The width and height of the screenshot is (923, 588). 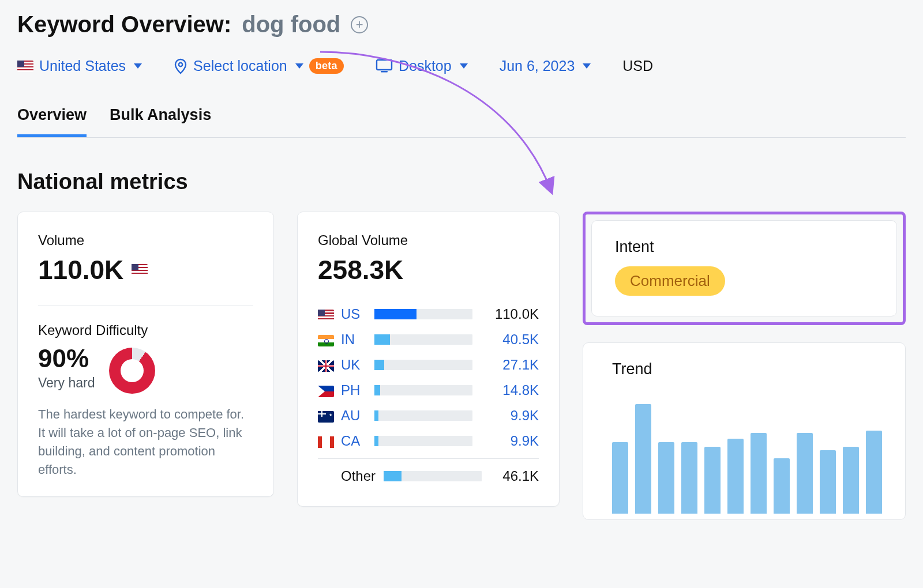 What do you see at coordinates (145, 330) in the screenshot?
I see `kd-label: Keyword Difficulty` at bounding box center [145, 330].